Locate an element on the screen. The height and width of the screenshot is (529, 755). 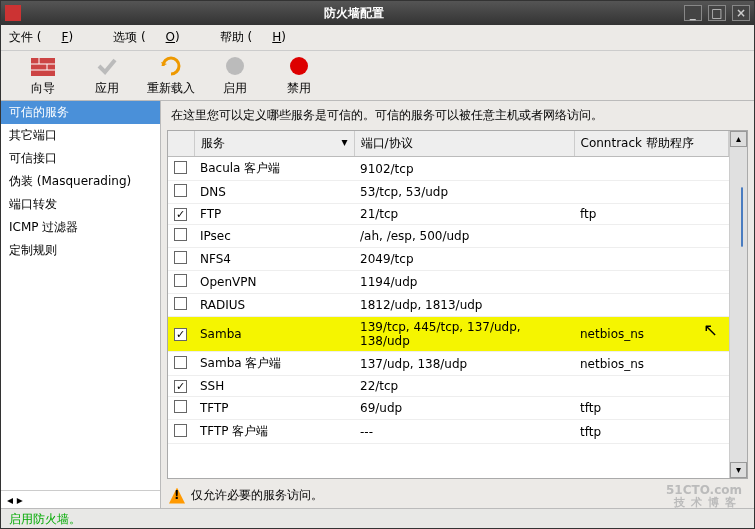
table-row: ✓Samba139/tcp, 445/tcp, 137/udp, 138/udp… is located at coordinates (448, 334).